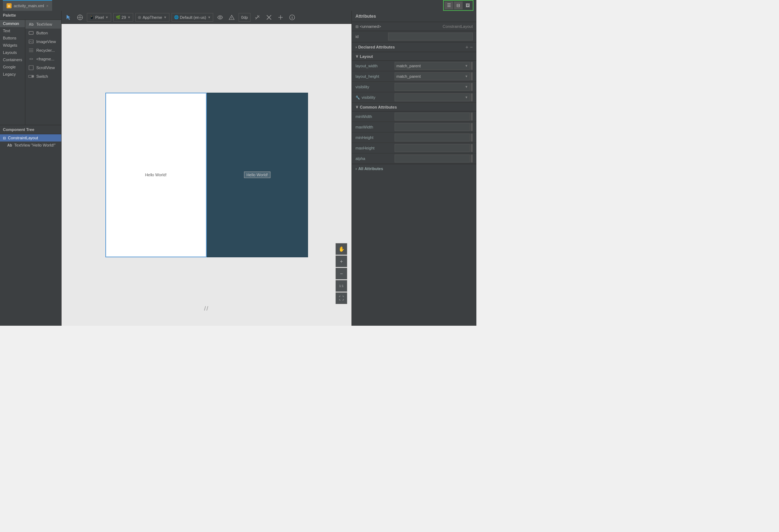 This screenshot has height=532, width=779. I want to click on tab-bar: ▤ activity_main.xml × ☰ ⊟ 🖼, so click(238, 5).